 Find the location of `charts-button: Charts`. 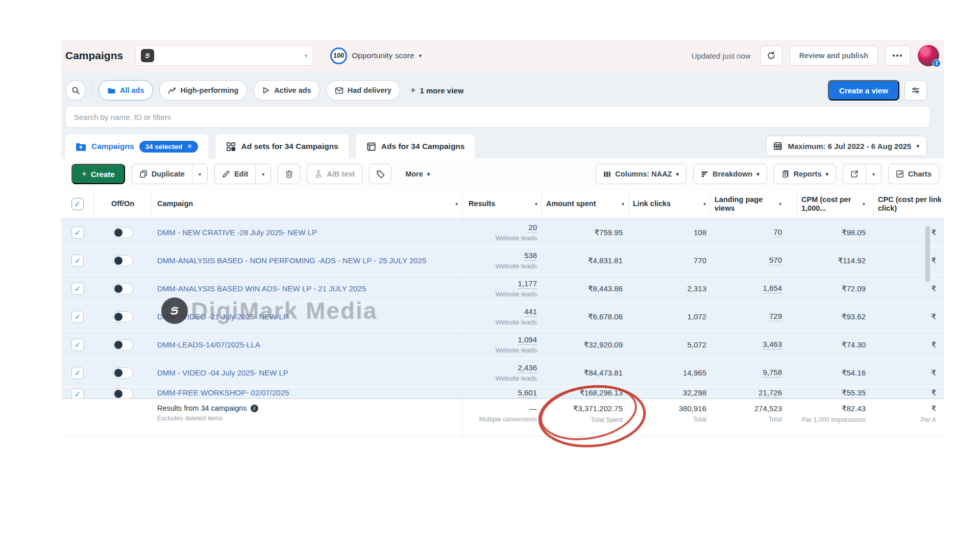

charts-button: Charts is located at coordinates (914, 174).